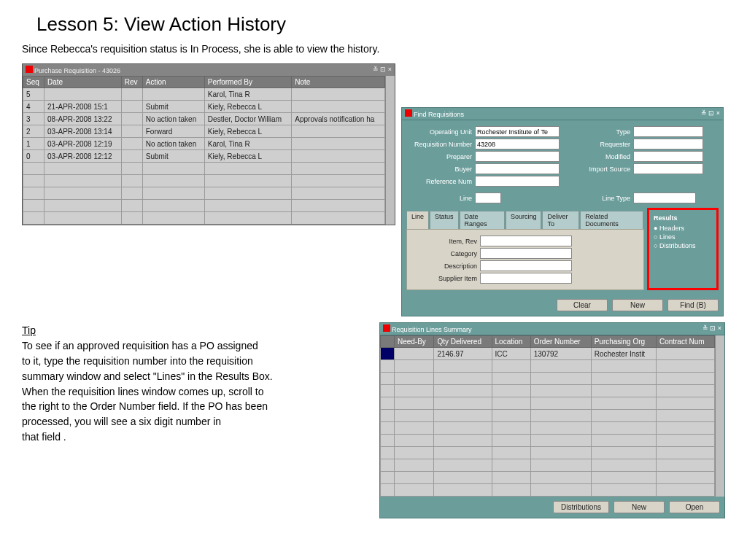 Image resolution: width=747 pixels, height=560 pixels. What do you see at coordinates (582, 305) in the screenshot?
I see `clear-button: Clear` at bounding box center [582, 305].